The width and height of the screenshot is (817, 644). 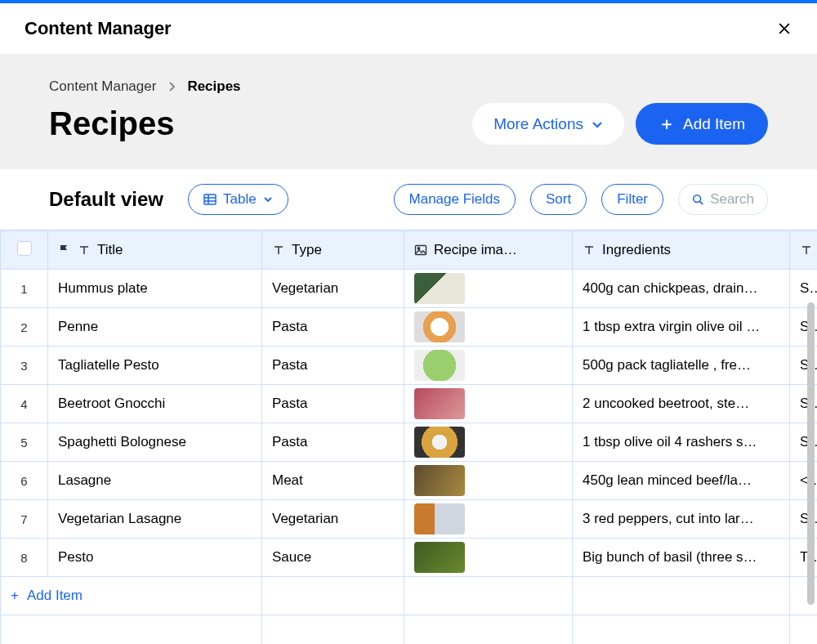 I want to click on add-item-row: +Add Item, so click(x=409, y=597).